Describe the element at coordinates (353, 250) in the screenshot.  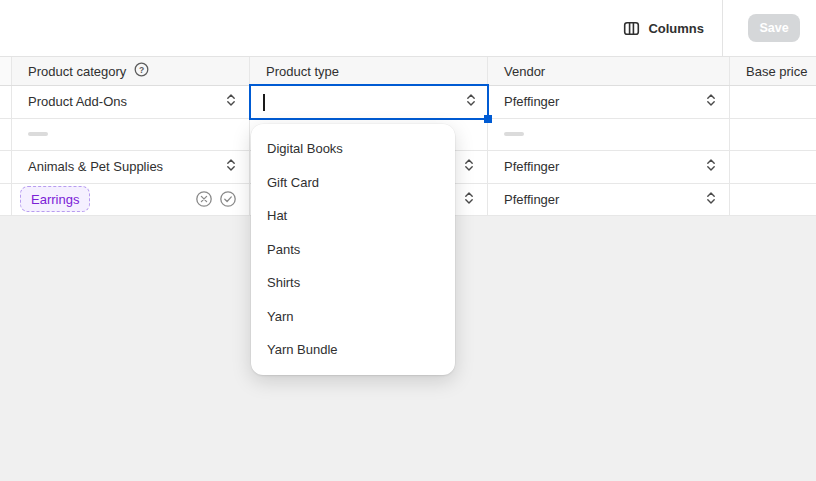
I see `dropdown-option: Pants` at that location.